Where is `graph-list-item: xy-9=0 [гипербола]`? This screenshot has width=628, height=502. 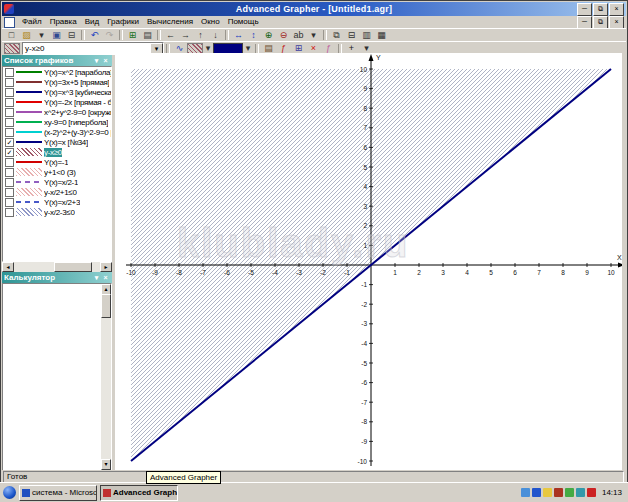
graph-list-item: xy-9=0 [гипербола] is located at coordinates (57, 122).